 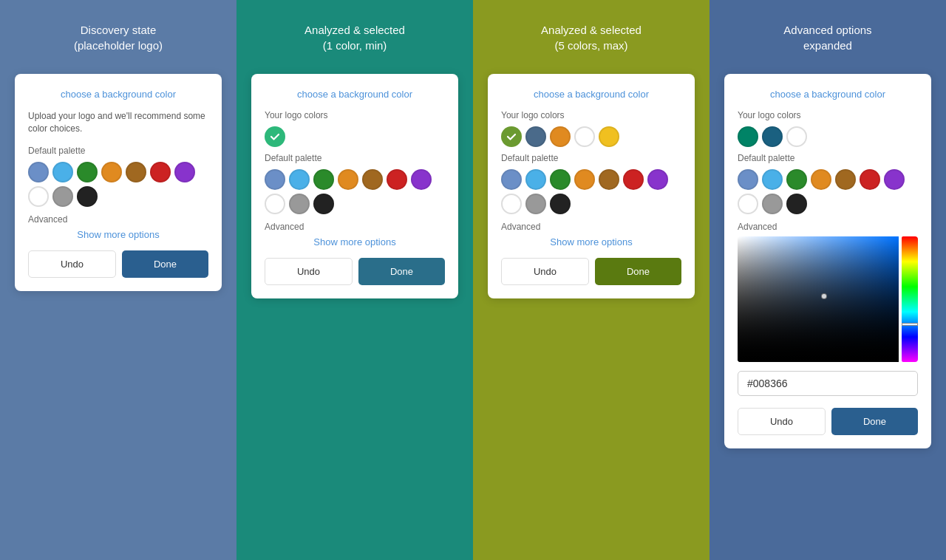 I want to click on col3-btn-row: Undo Done, so click(x=591, y=272).